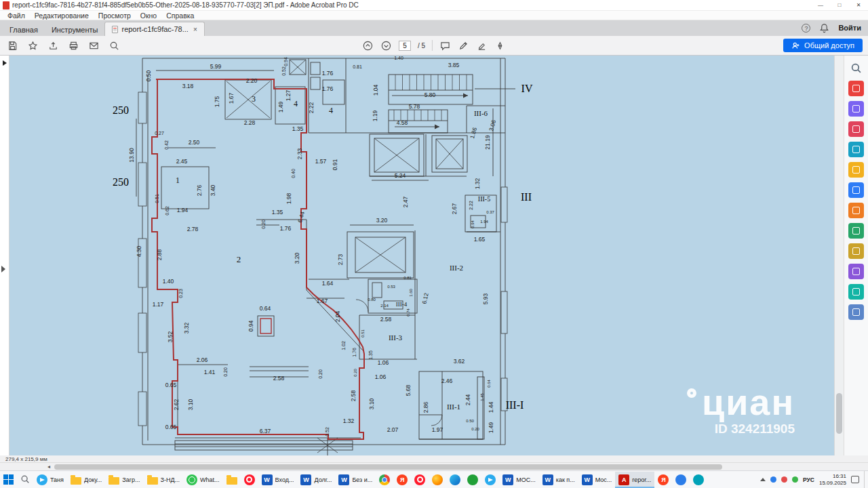 The width and height of the screenshot is (868, 488). What do you see at coordinates (355, 480) in the screenshot?
I see `taskbar-item-word: WБез и...` at bounding box center [355, 480].